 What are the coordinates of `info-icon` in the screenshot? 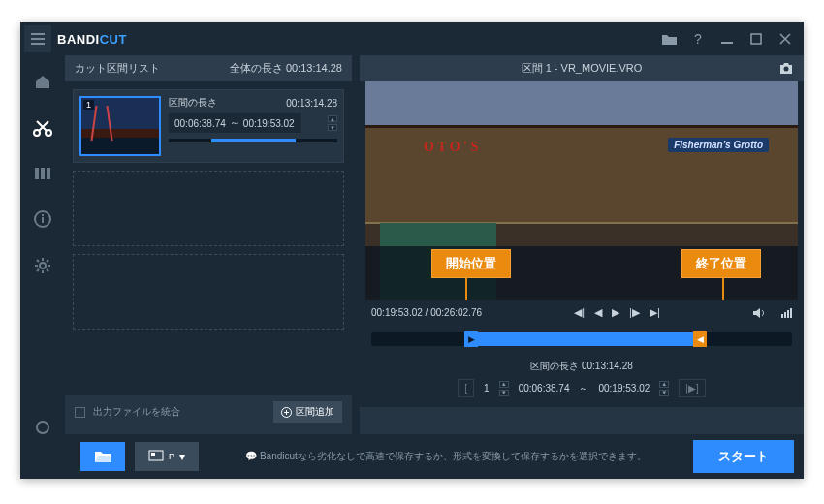 It's located at (43, 219).